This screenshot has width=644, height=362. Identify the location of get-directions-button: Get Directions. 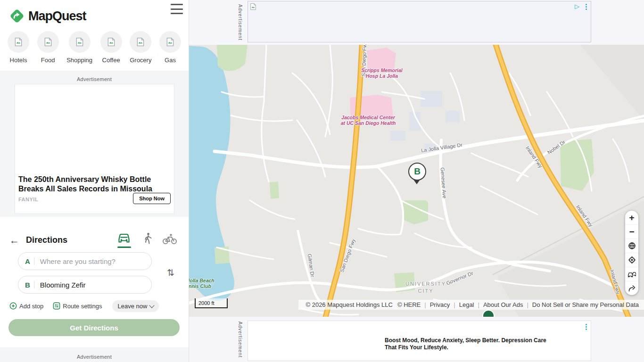
(94, 328).